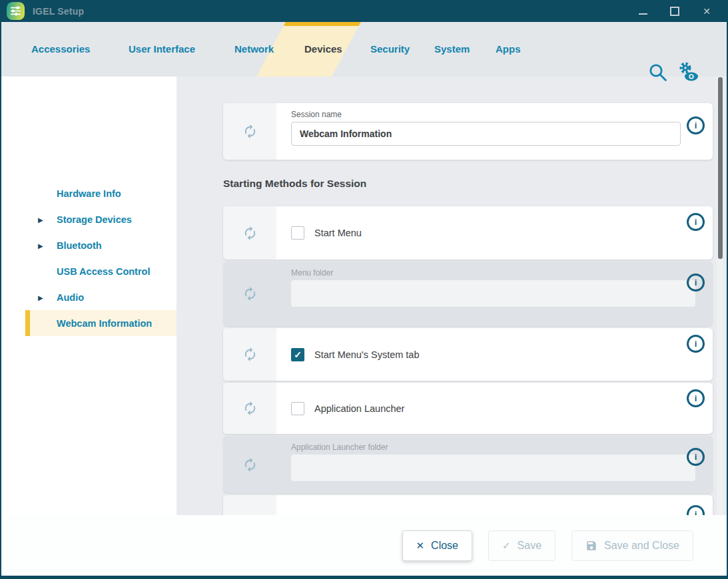 The image size is (728, 579). What do you see at coordinates (522, 546) in the screenshot?
I see `save-button: ✓ Save` at bounding box center [522, 546].